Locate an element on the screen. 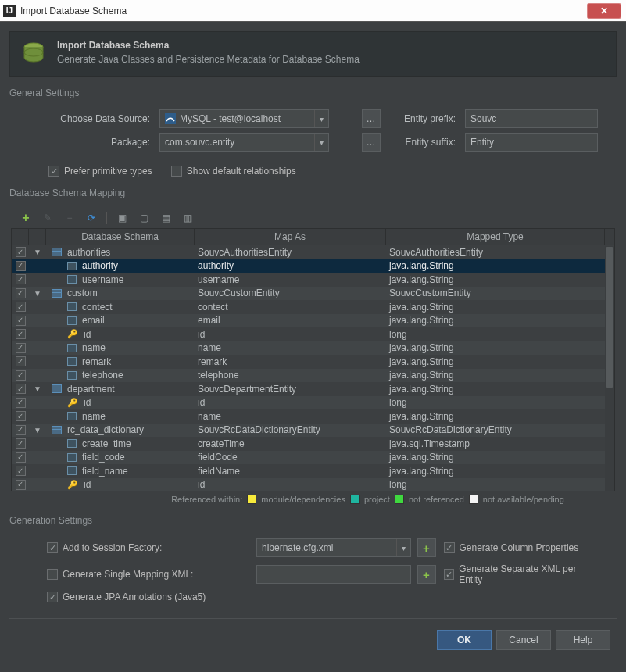 This screenshot has height=672, width=626. map-as-cell: remark is located at coordinates (291, 362).